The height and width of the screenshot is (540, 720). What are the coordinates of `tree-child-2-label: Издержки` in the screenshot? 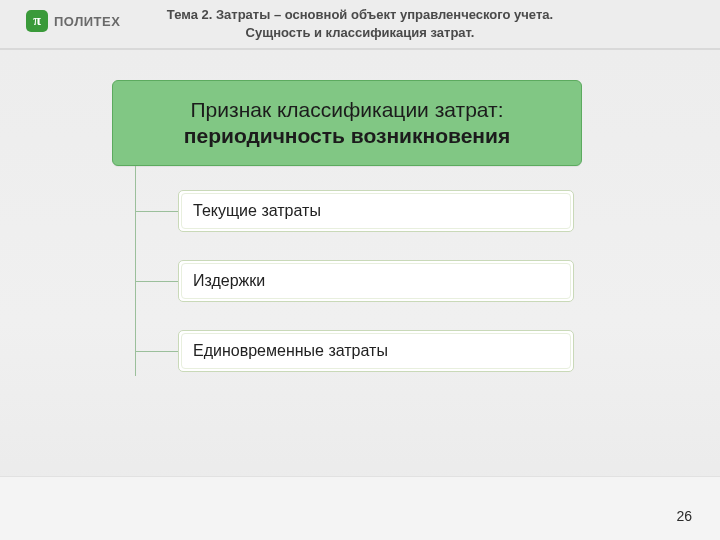 It's located at (229, 281).